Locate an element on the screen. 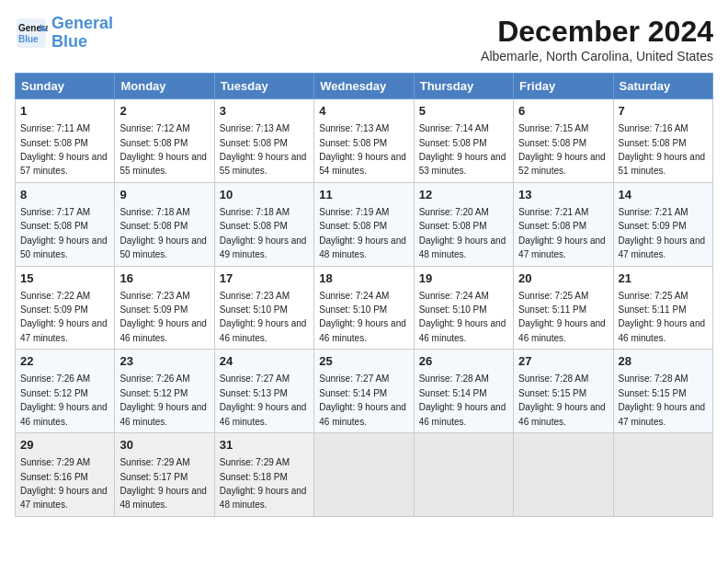 The image size is (728, 563). day-cell: 19 Sunrise: 7:24 AMSunset: 5:10 PMDaylig… is located at coordinates (463, 307).